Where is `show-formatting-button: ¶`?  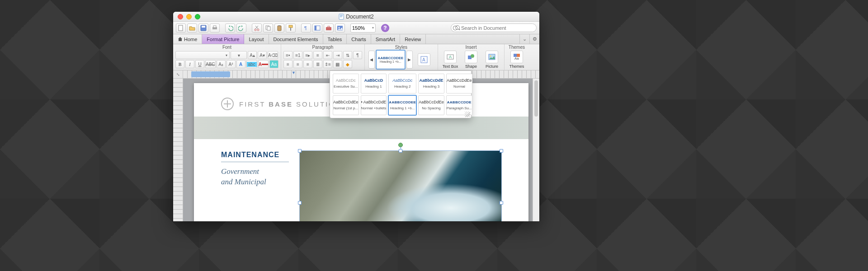
show-formatting-button: ¶ is located at coordinates (306, 28).